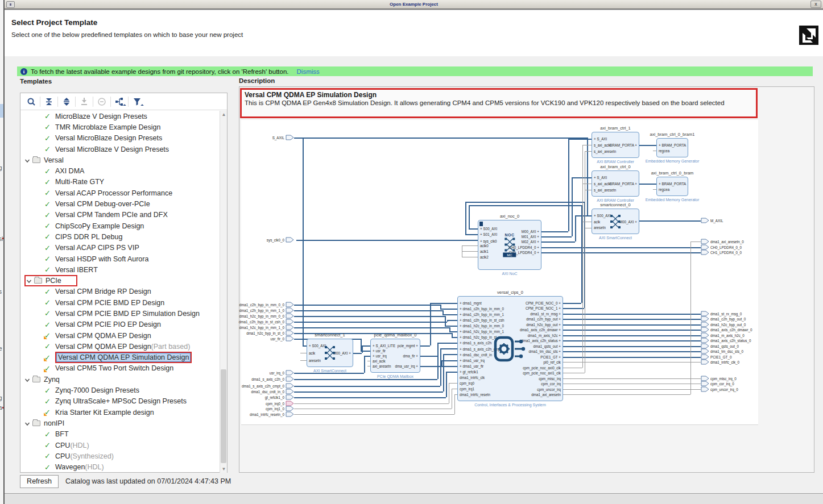 The image size is (823, 504). I want to click on external-port-dma1-axis-c2h-status-0: dma1_axis_c2h_status_0, so click(758, 340).